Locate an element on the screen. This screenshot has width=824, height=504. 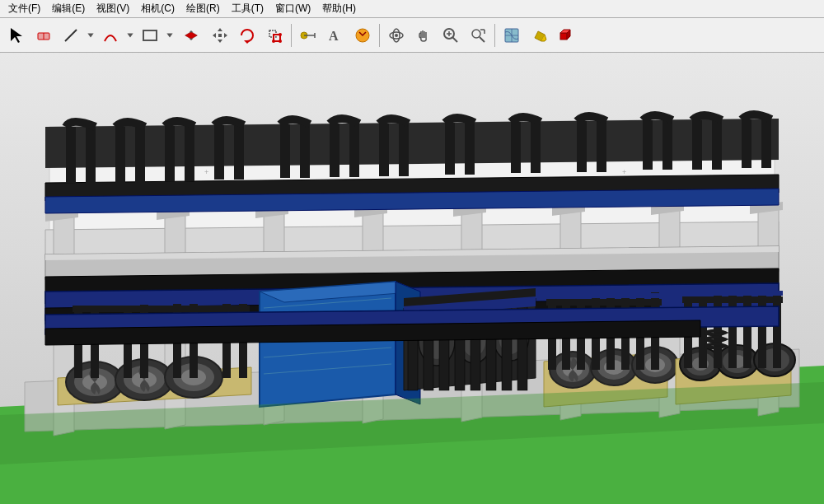
menu-tools: 工具(T) is located at coordinates (247, 8).